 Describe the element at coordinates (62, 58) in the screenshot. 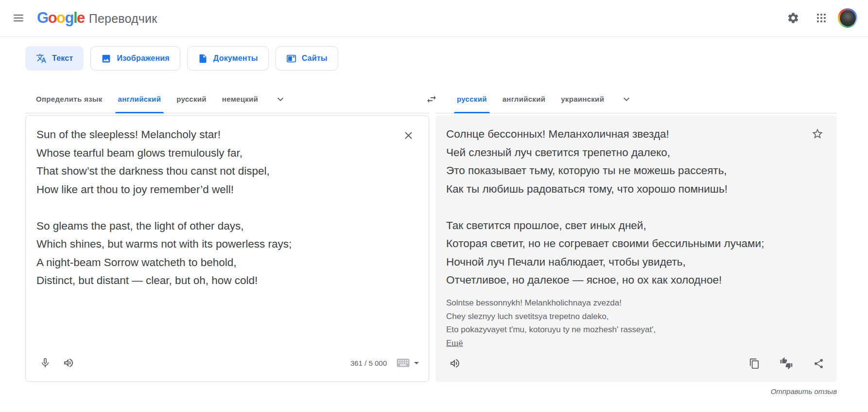

I see `tab-text-label: Текст` at that location.